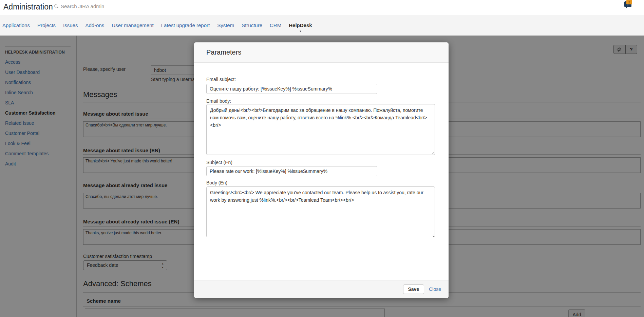 The width and height of the screenshot is (644, 317). I want to click on subject-en-input, so click(292, 171).